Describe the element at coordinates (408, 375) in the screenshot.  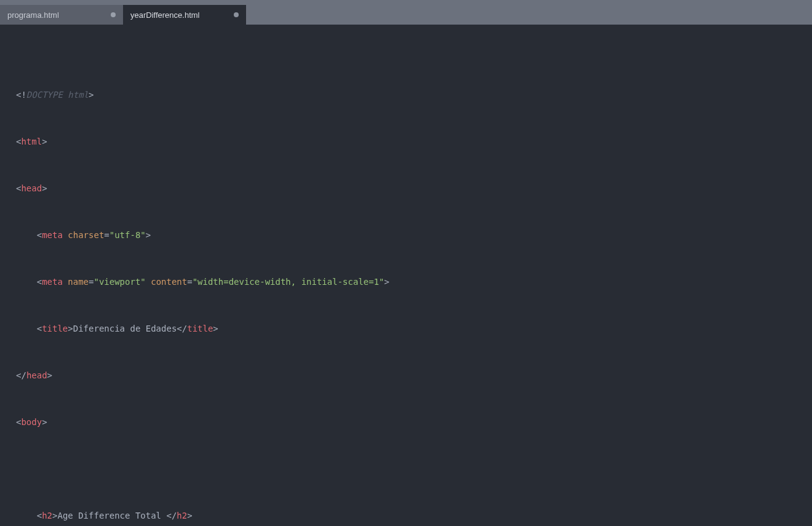
I see `code-line: </head>` at that location.